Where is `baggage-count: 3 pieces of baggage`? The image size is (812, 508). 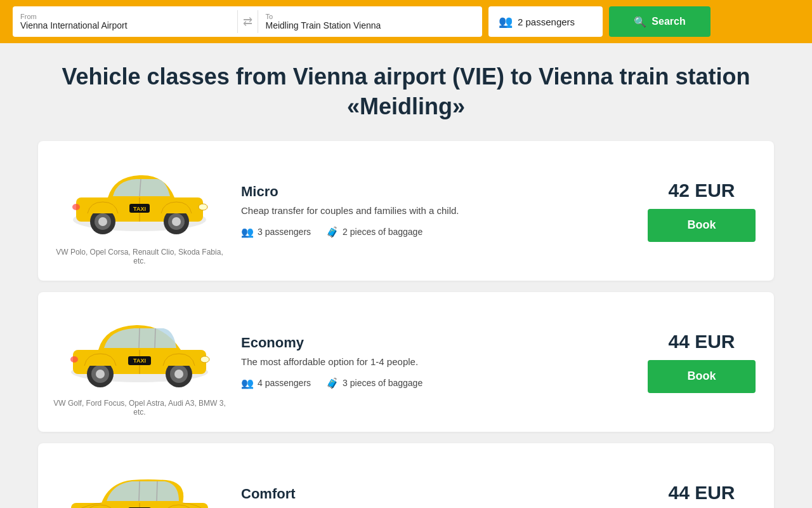 baggage-count: 3 pieces of baggage is located at coordinates (383, 383).